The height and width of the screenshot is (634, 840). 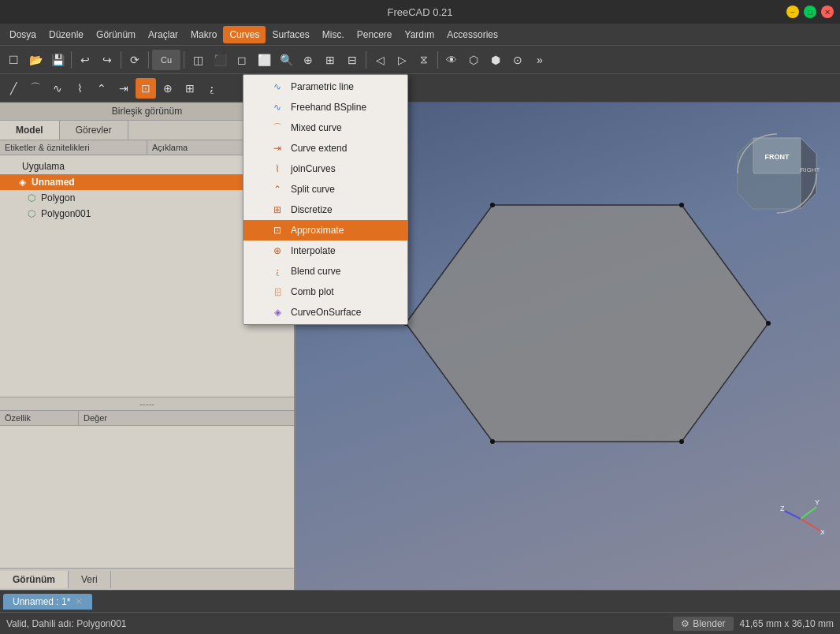 I want to click on menu-item-interpolate: ⊕ Interpolate, so click(x=325, y=251).